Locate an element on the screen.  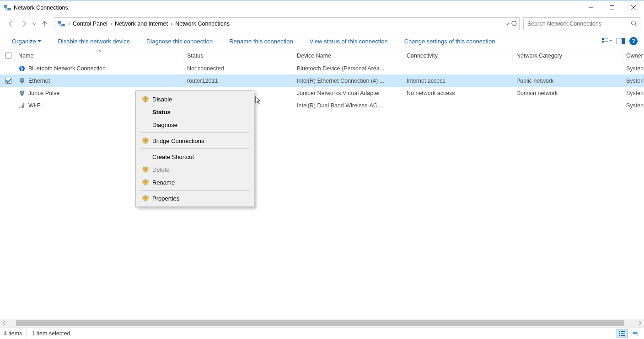
rename-connection-button: Rename this connection is located at coordinates (261, 41).